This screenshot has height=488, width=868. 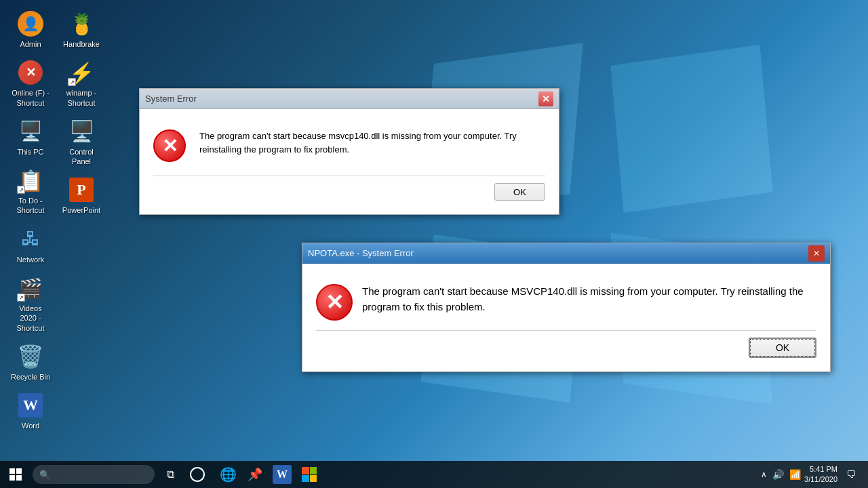 I want to click on system-error-dialog-1: System Error ✕ ✕ The program can't start…, so click(x=349, y=152).